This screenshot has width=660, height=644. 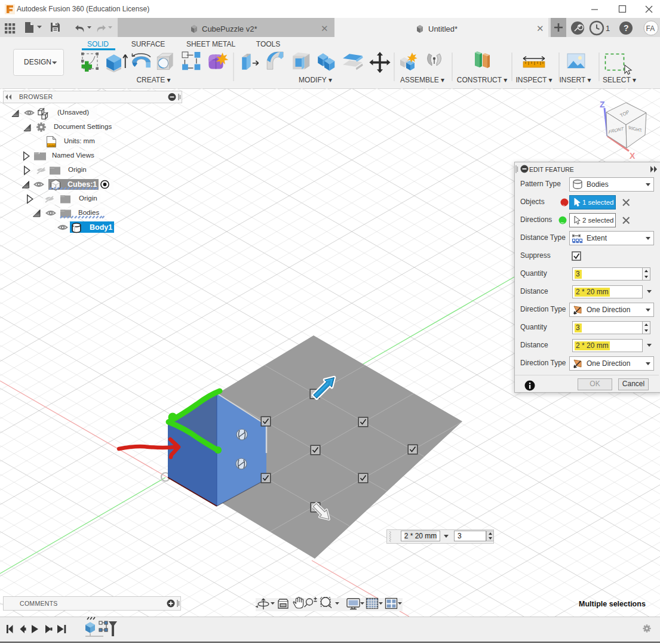 I want to click on svg-text: CREATE ▾, so click(x=153, y=80).